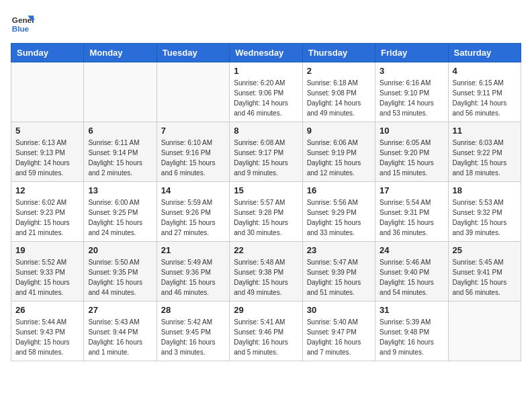 The height and width of the screenshot is (411, 532). What do you see at coordinates (266, 98) in the screenshot?
I see `day-detail: Sunrise: 6:20 AMSunset: 9:06 PMDaylight:…` at bounding box center [266, 98].